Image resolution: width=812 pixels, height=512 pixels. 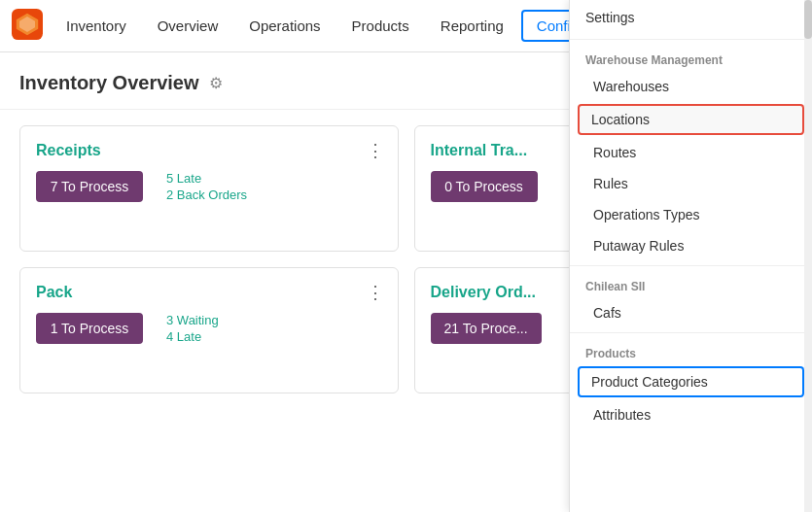 What do you see at coordinates (690, 351) in the screenshot?
I see `products-section-header: Products` at bounding box center [690, 351].